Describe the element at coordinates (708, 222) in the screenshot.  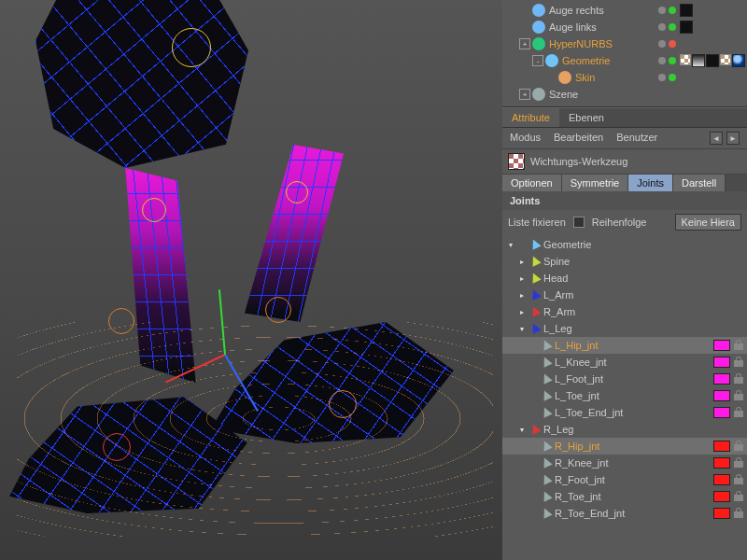
I see `order-dropdown: Keine Hiera` at that location.